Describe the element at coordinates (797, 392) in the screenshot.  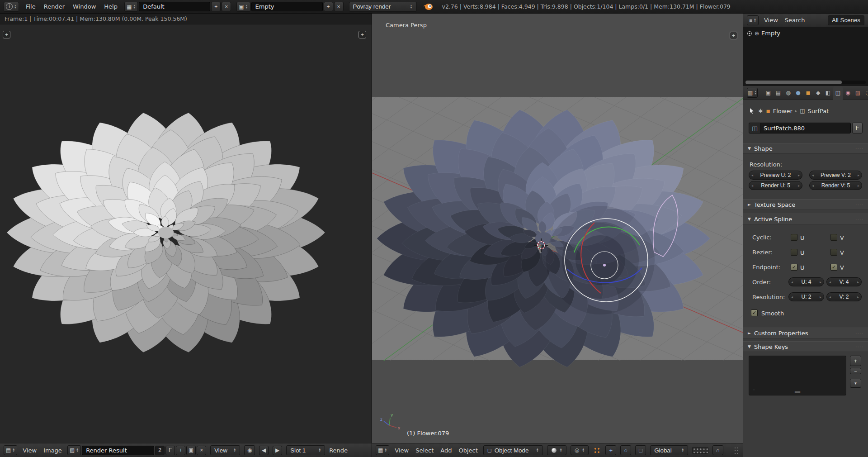
I see `list-resize-grip: ══` at that location.